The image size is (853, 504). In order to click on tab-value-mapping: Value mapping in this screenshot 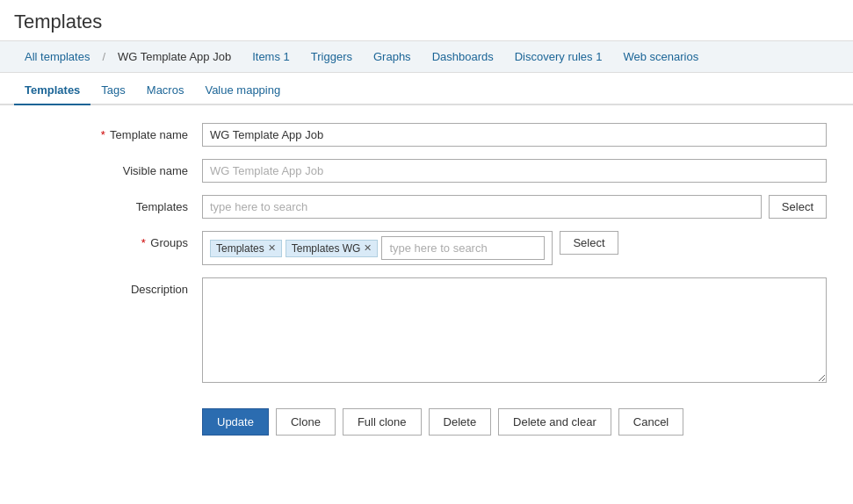, I will do `click(242, 91)`.